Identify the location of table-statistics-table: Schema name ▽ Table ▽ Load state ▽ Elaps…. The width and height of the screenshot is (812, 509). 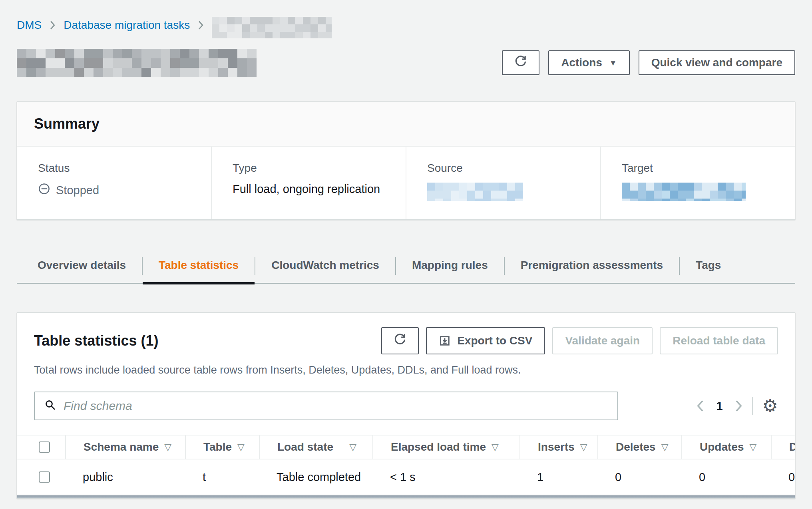
(406, 465).